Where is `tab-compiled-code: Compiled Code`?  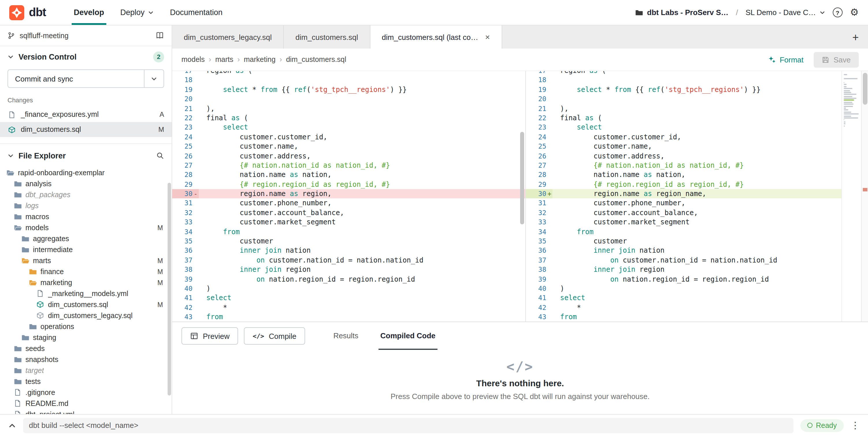
tab-compiled-code: Compiled Code is located at coordinates (408, 336).